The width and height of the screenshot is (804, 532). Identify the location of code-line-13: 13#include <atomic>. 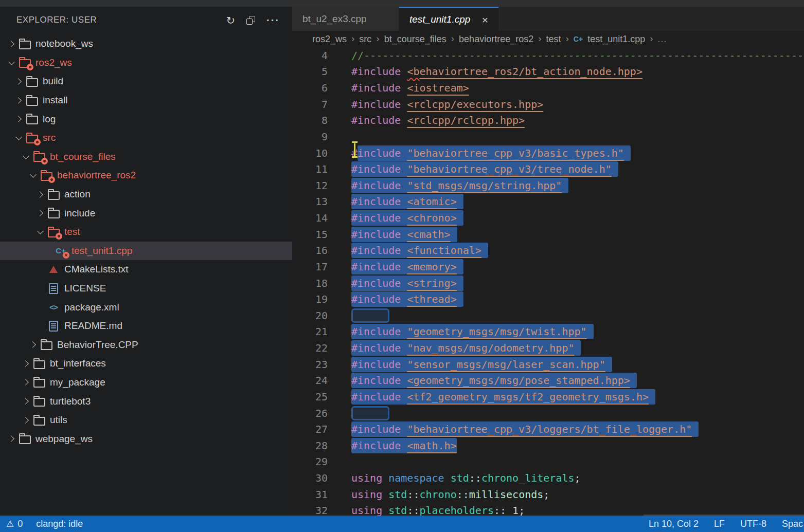
(548, 202).